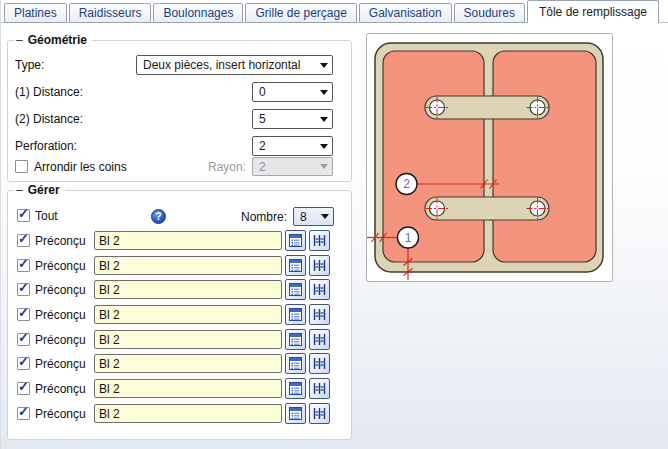 Image resolution: width=668 pixels, height=449 pixels. Describe the element at coordinates (36, 13) in the screenshot. I see `tab-platines: Platines` at that location.